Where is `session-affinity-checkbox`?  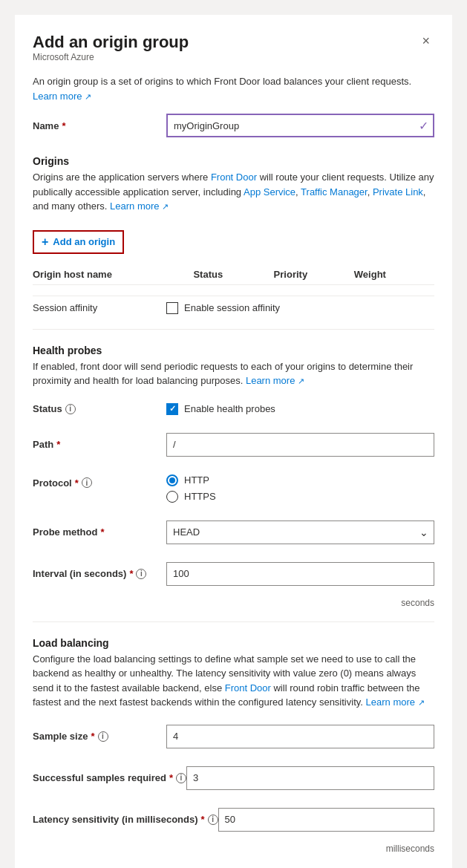
session-affinity-checkbox is located at coordinates (172, 308).